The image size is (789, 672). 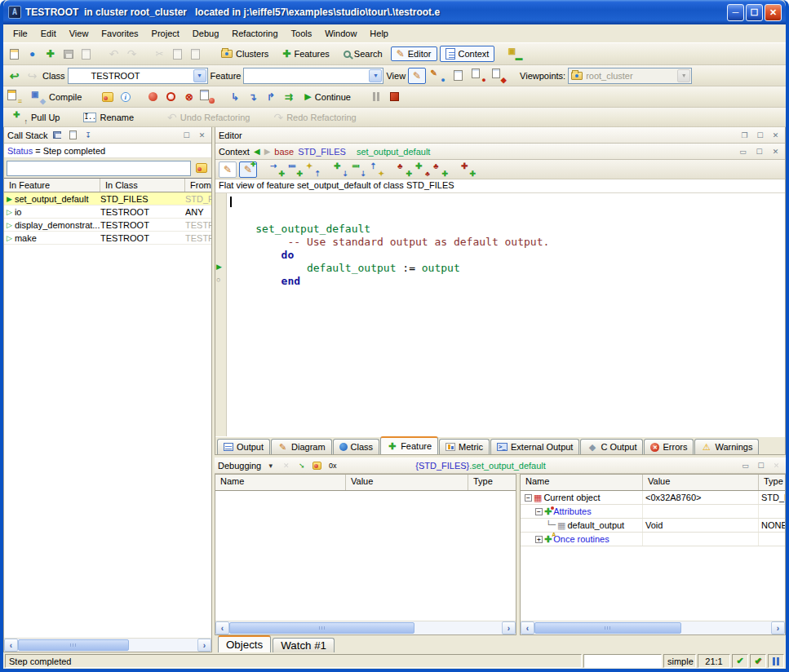 I want to click on paste-icon, so click(x=196, y=54).